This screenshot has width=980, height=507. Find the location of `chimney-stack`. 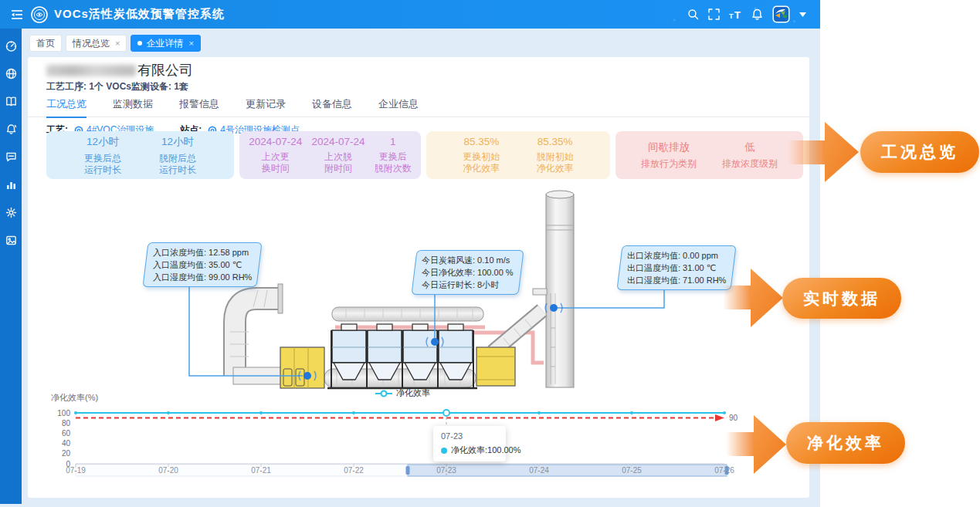

chimney-stack is located at coordinates (553, 289).